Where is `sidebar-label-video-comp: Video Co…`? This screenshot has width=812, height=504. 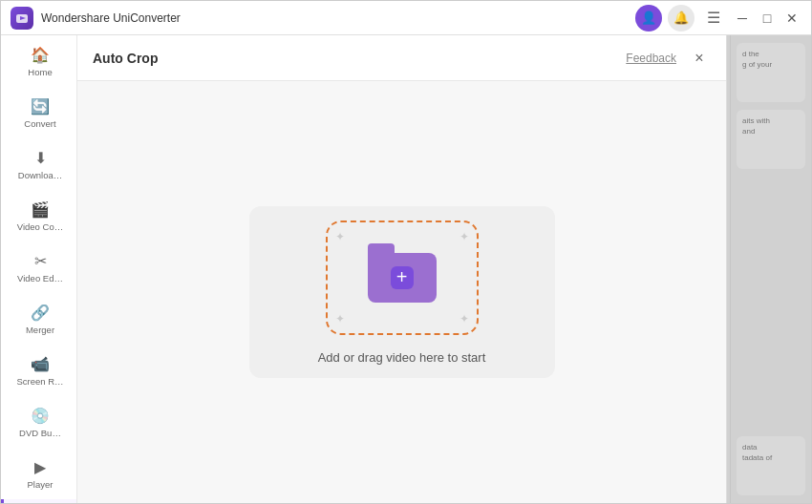 sidebar-label-video-comp: Video Co… is located at coordinates (40, 227).